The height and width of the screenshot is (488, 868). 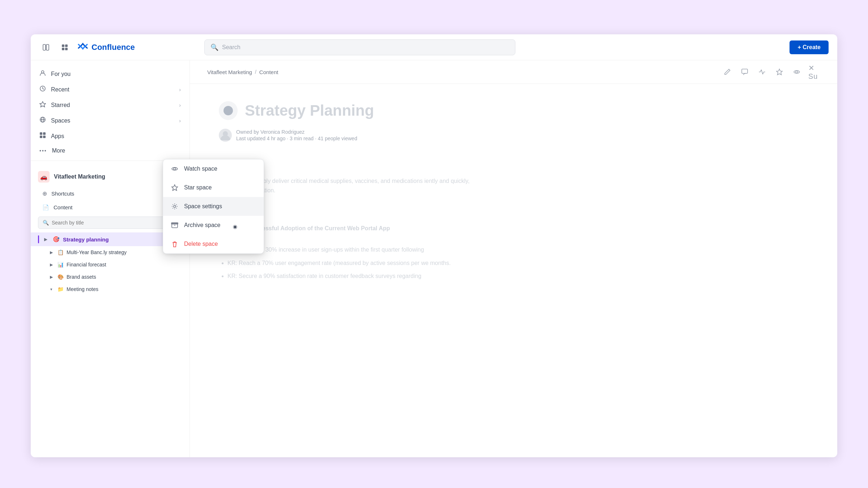 What do you see at coordinates (51, 252) in the screenshot?
I see `expand-multi-year: ▶` at bounding box center [51, 252].